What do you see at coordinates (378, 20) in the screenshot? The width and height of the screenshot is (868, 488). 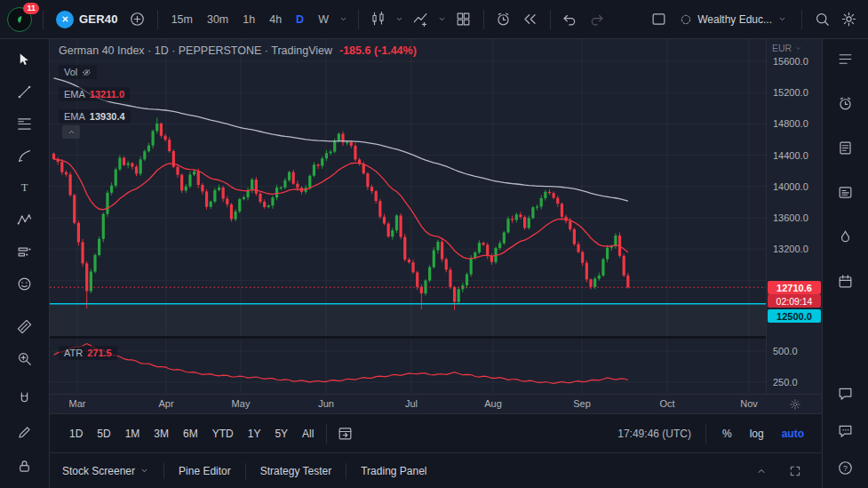 I see `chart-style-button` at bounding box center [378, 20].